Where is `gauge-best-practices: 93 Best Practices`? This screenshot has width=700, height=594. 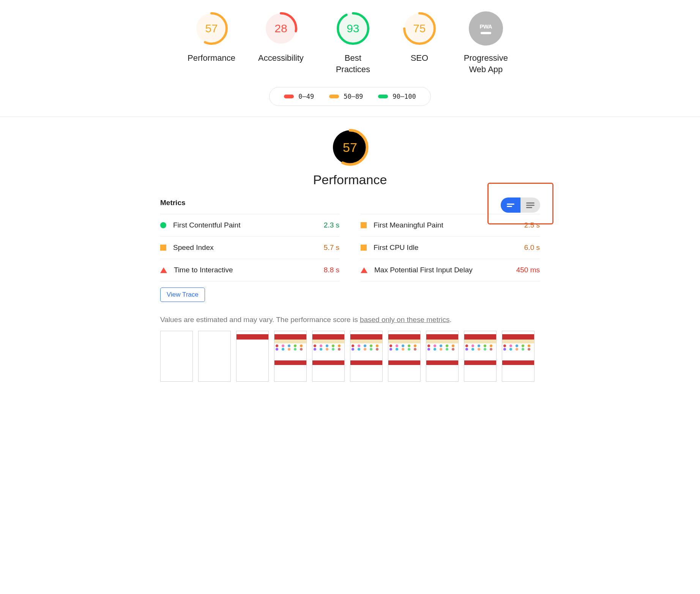
gauge-best-practices: 93 Best Practices is located at coordinates (353, 43).